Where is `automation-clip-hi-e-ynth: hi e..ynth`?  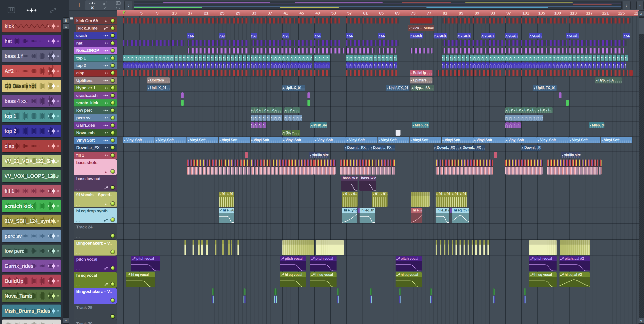 automation-clip-hi-e-ynth: hi e..ynth is located at coordinates (350, 215).